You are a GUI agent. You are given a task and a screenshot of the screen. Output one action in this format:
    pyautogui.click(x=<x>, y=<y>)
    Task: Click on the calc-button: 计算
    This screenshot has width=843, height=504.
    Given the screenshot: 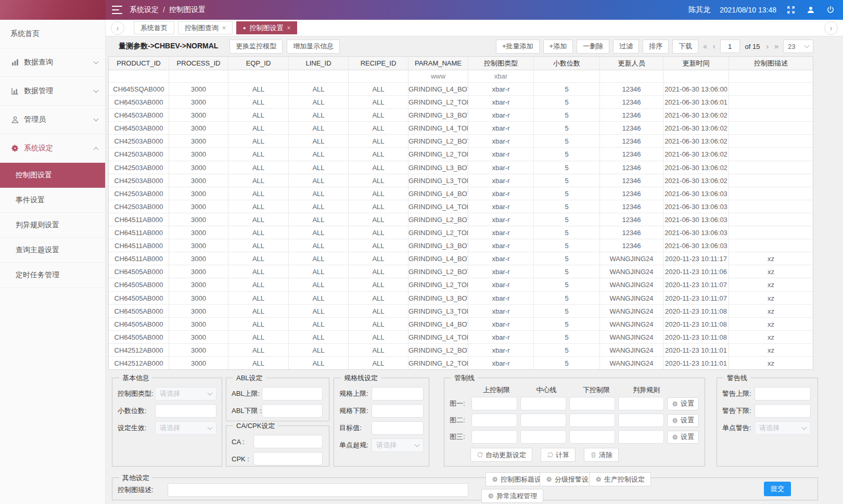 What is the action you would take?
    pyautogui.click(x=558, y=455)
    